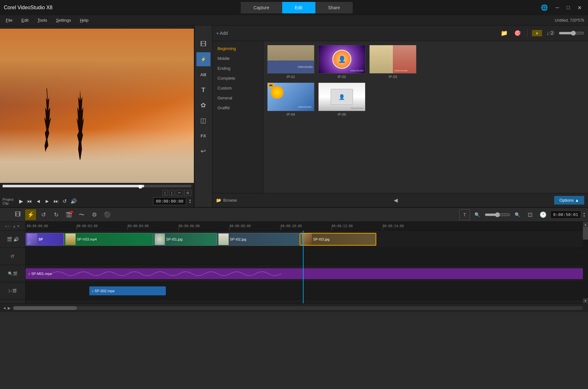 The width and height of the screenshot is (588, 389). Describe the element at coordinates (569, 200) in the screenshot. I see `options-button: Options ▲` at that location.